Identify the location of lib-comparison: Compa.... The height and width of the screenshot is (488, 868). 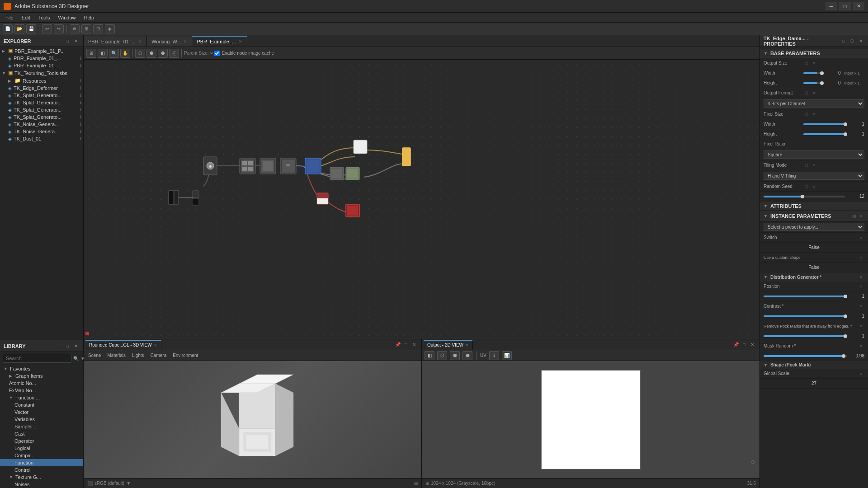
(42, 455).